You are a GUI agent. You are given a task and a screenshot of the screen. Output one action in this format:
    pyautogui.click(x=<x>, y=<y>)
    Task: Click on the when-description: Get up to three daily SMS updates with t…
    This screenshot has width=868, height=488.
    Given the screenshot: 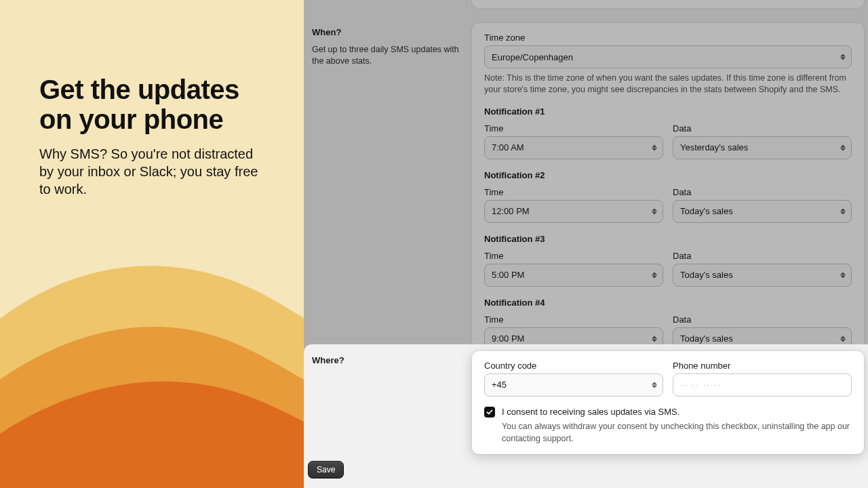 What is the action you would take?
    pyautogui.click(x=387, y=56)
    